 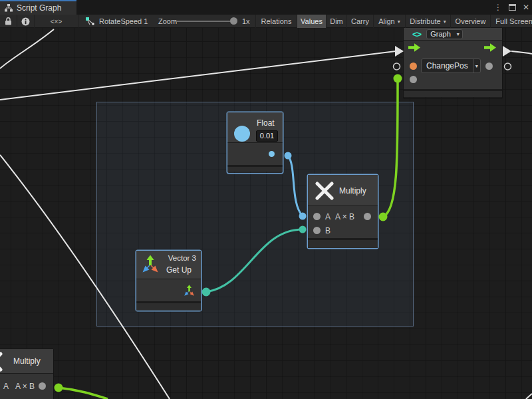 What do you see at coordinates (453, 93) in the screenshot?
I see `graph-event-node-footer` at bounding box center [453, 93].